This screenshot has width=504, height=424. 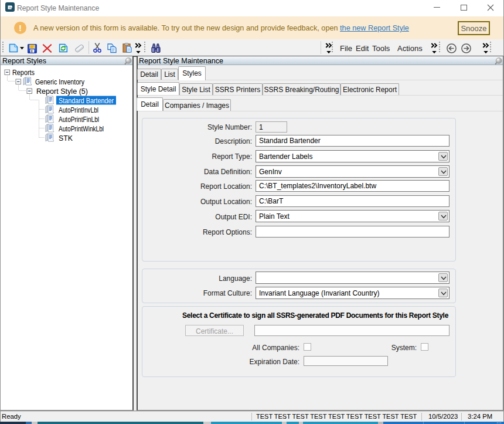 What do you see at coordinates (62, 91) in the screenshot?
I see `svg-text: Report Style (5)` at bounding box center [62, 91].